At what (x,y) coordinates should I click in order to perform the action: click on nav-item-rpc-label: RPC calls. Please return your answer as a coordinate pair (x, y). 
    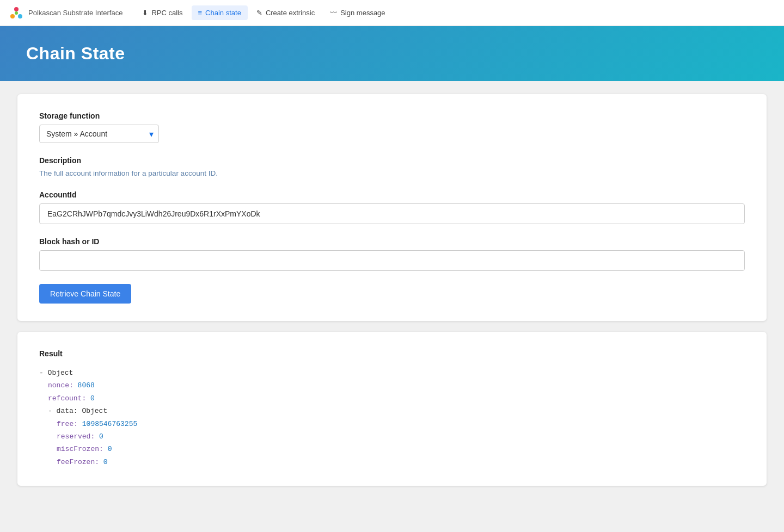
    Looking at the image, I should click on (167, 13).